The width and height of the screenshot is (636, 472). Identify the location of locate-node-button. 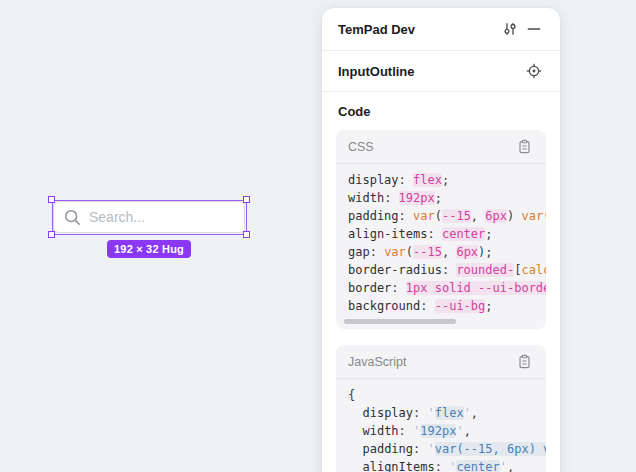
(534, 71).